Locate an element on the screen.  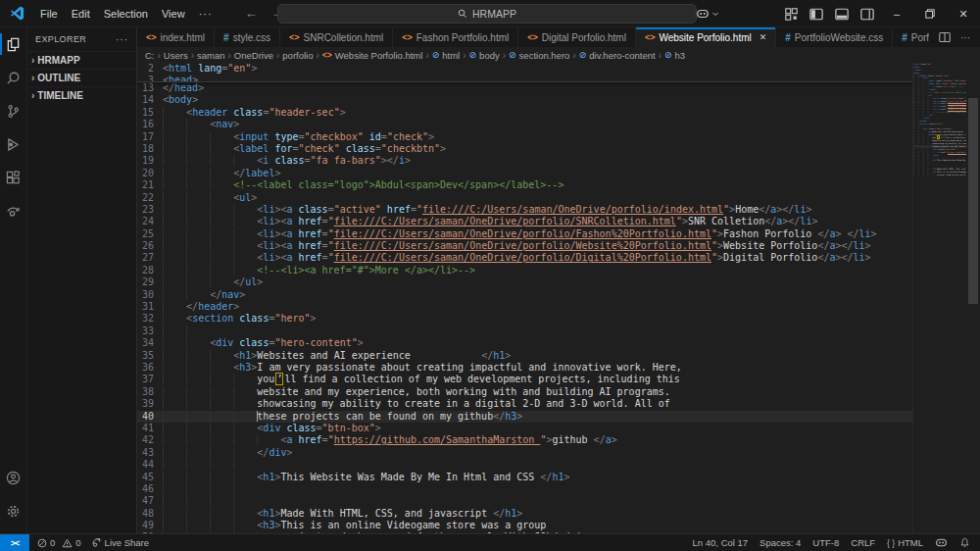
code-line-49: 49 <h3>This is an online Videogame store… is located at coordinates (552, 526).